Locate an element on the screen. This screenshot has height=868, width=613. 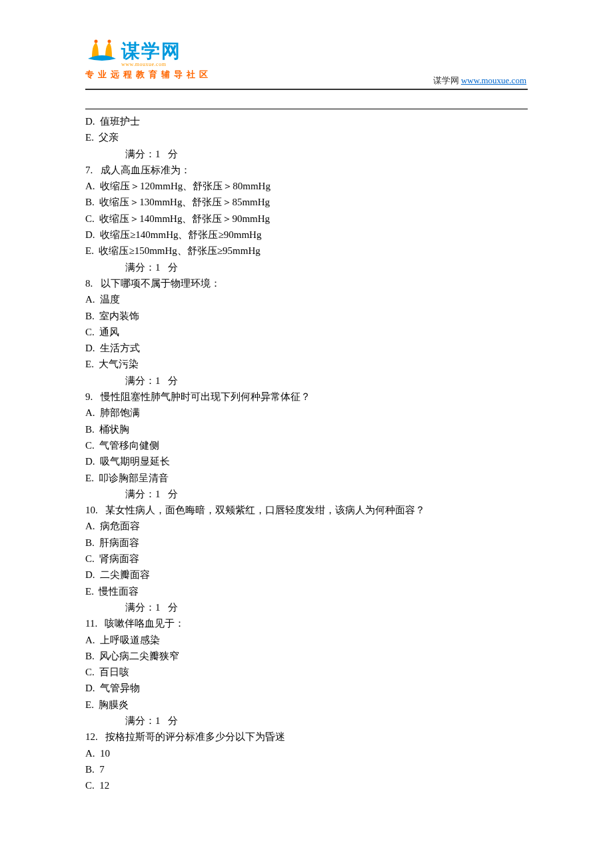
option-line: E. 叩诊胸部呈清音 is located at coordinates (306, 478).